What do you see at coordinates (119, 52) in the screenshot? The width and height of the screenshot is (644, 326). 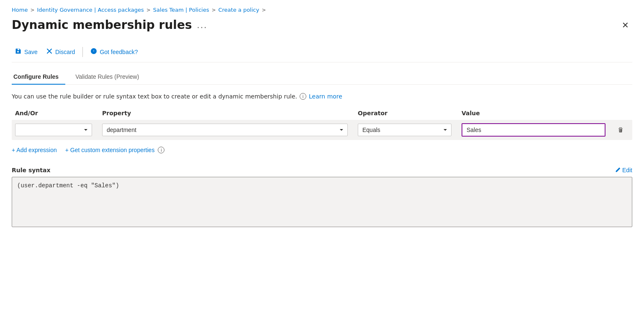 I see `feedback-label: Got feedback?` at bounding box center [119, 52].